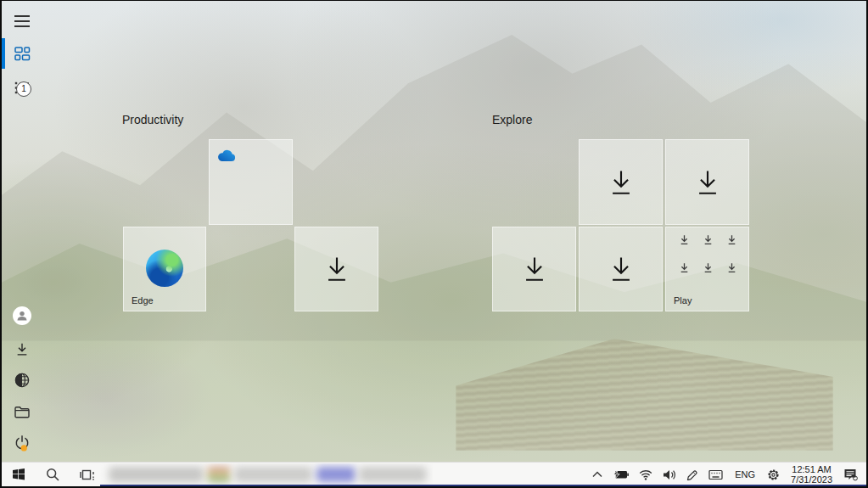  I want to click on folder-icon, so click(22, 412).